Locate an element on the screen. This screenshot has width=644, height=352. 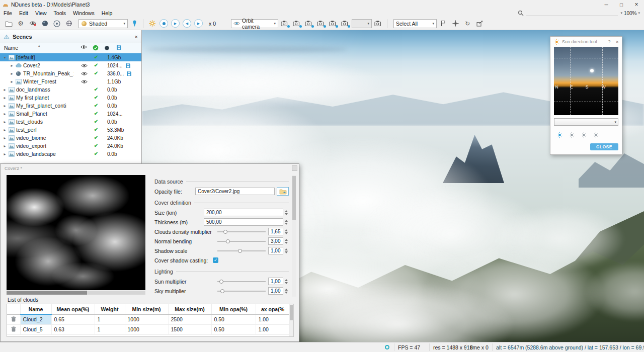
scene-row: ▸video_biome✔24.0Kb is located at coordinates (70, 138).